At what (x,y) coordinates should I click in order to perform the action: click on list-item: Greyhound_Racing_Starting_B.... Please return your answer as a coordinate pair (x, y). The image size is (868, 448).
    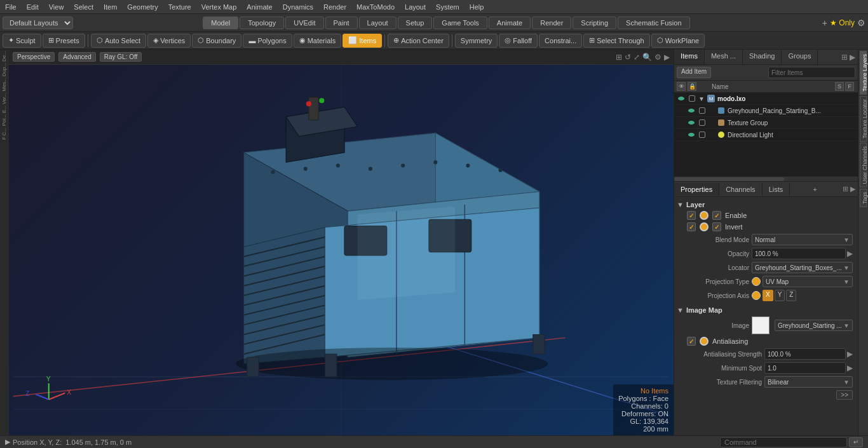
    Looking at the image, I should click on (766, 111).